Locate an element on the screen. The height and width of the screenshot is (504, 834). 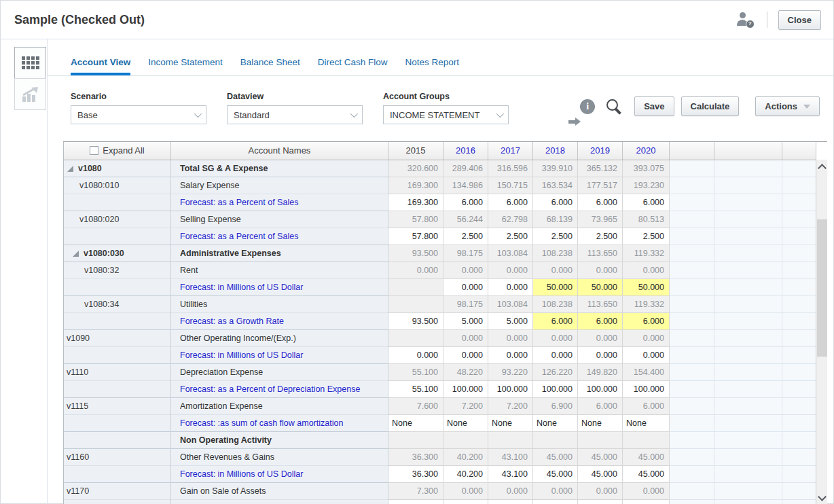
tab-balance-sheet: Balance Sheet is located at coordinates (270, 67).